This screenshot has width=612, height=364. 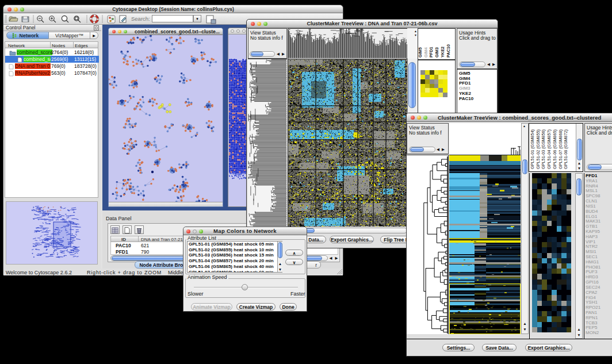 What do you see at coordinates (560, 150) in the screenshot?
I see `svg-text: GPL51-07 (GSM868)` at bounding box center [560, 150].